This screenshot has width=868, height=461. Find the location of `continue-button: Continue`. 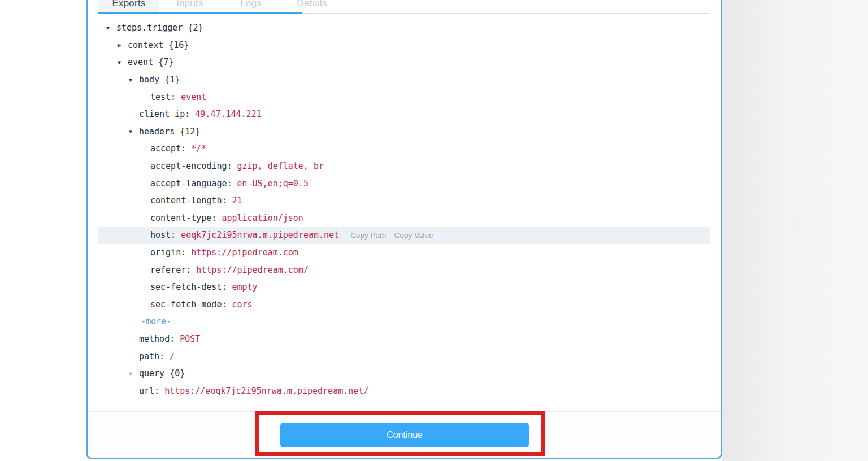

continue-button: Continue is located at coordinates (405, 435).